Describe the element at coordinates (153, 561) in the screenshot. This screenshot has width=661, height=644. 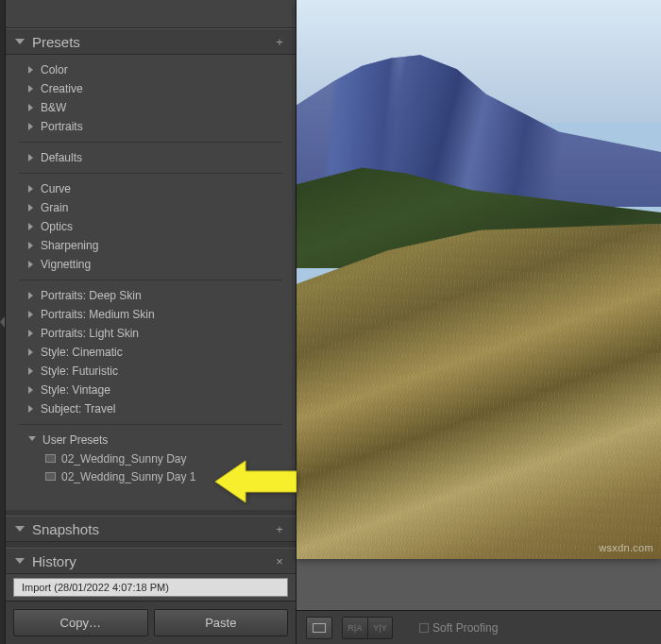
I see `history-title: History` at that location.